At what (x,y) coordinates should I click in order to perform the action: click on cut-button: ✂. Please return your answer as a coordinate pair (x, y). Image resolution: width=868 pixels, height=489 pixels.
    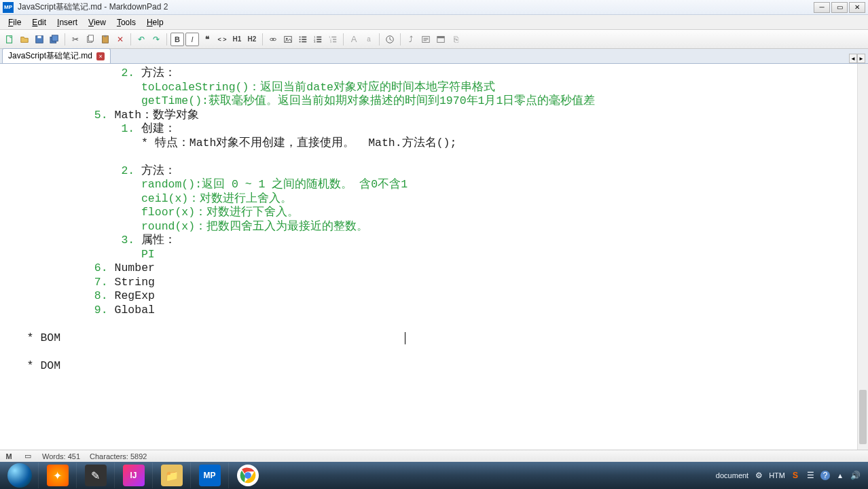
    Looking at the image, I should click on (75, 39).